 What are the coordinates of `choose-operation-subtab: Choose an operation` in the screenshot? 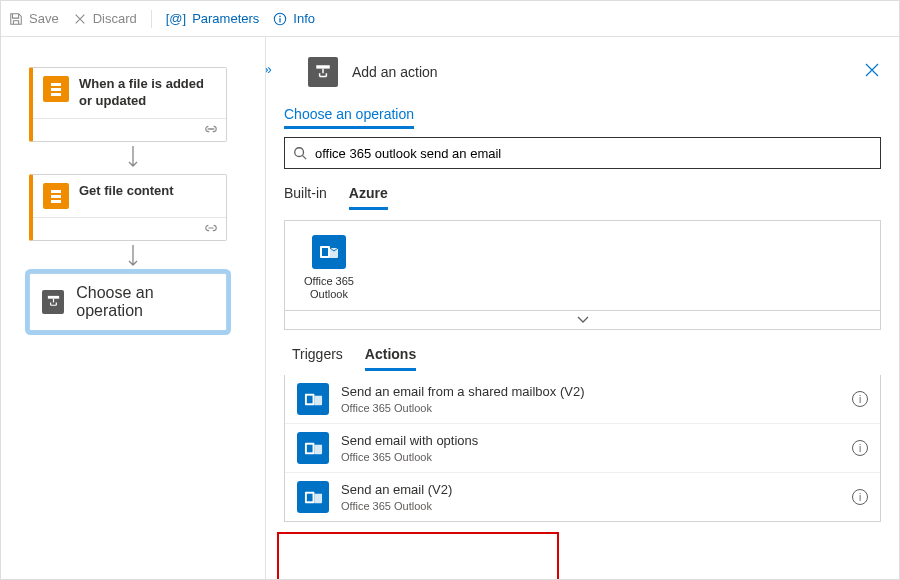 It's located at (586, 114).